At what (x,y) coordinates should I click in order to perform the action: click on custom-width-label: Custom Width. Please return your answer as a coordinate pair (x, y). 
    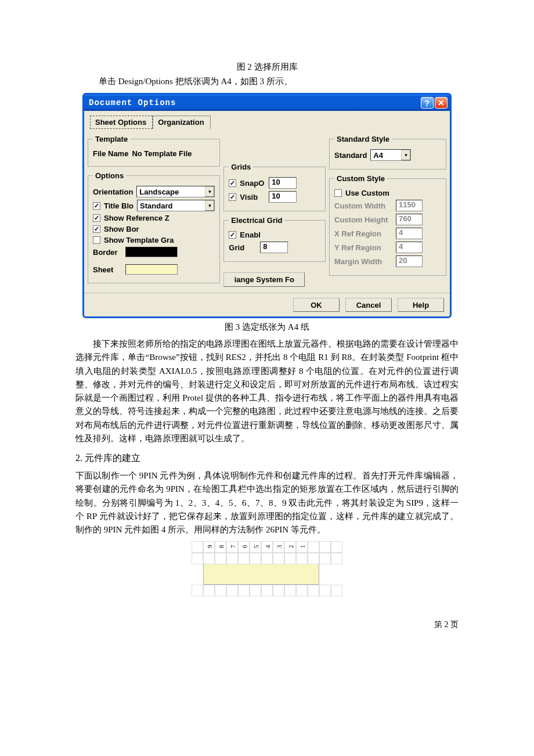
    Looking at the image, I should click on (363, 206).